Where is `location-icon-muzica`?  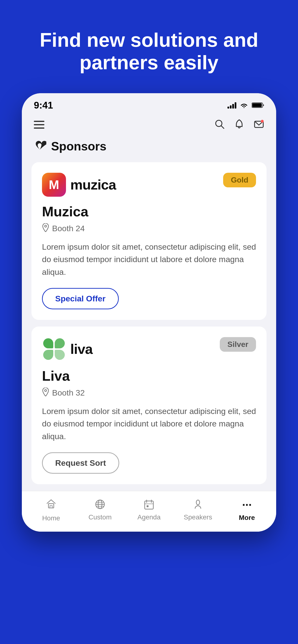
location-icon-muzica is located at coordinates (46, 228).